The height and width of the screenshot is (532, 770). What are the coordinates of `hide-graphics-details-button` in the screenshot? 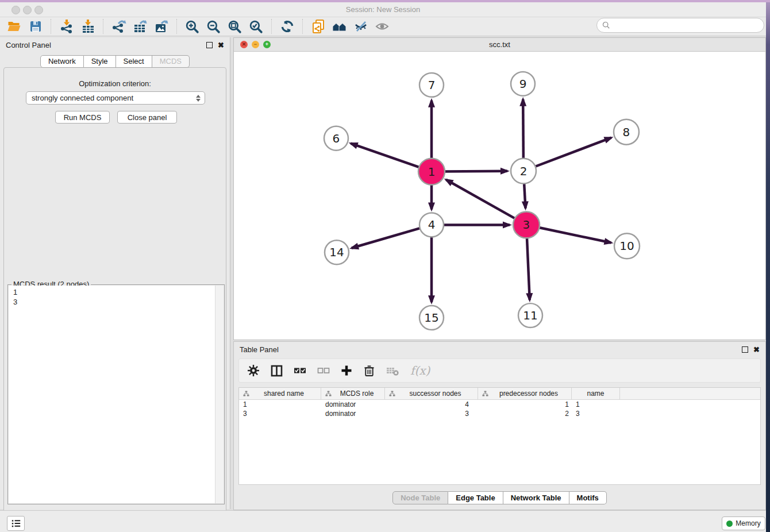 It's located at (361, 26).